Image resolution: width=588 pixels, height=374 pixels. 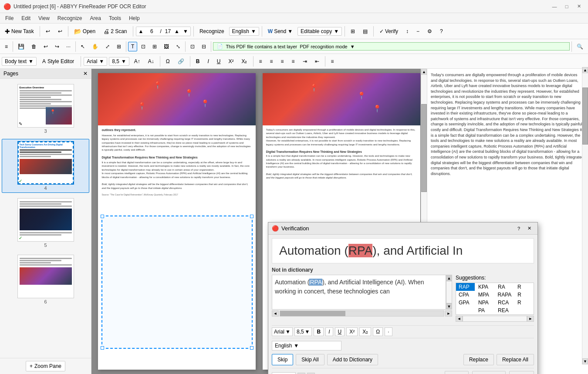 What do you see at coordinates (260, 61) in the screenshot?
I see `align-left-btn: ≡` at bounding box center [260, 61].